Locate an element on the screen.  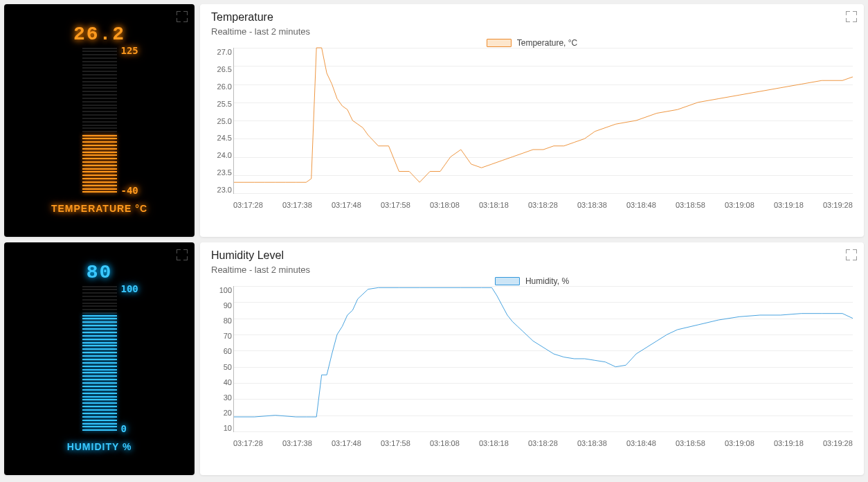
temperature-gauge: 26.2 125 -40 TEMPERATURE °C is located at coordinates (100, 120).